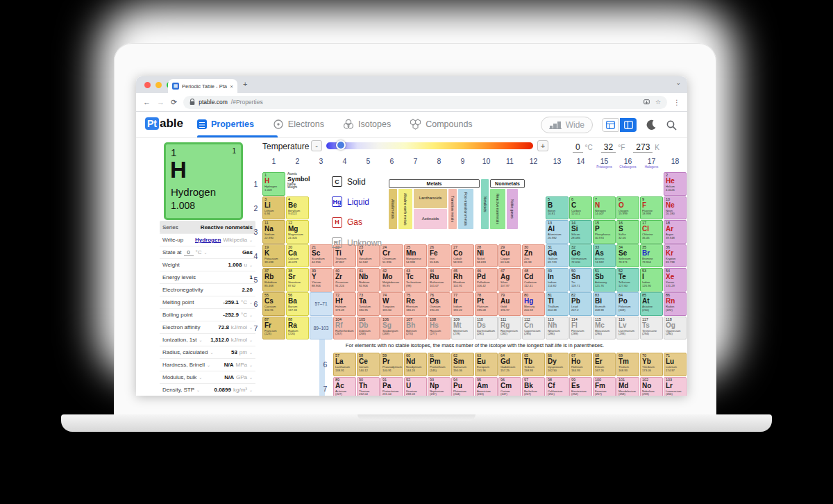  I want to click on legend-lanthanoids: Lanthanoids, so click(430, 199).